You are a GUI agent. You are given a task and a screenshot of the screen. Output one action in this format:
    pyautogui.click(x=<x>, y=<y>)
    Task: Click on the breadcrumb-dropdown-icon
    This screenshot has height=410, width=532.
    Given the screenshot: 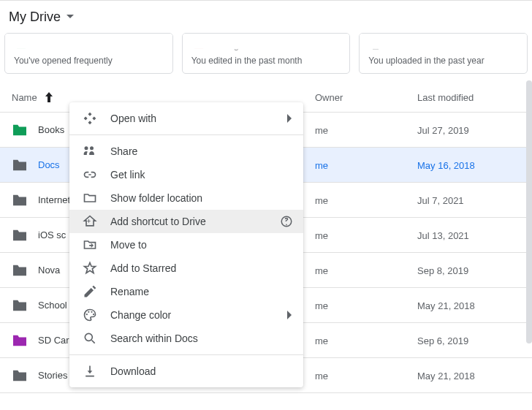 What is the action you would take?
    pyautogui.click(x=70, y=17)
    